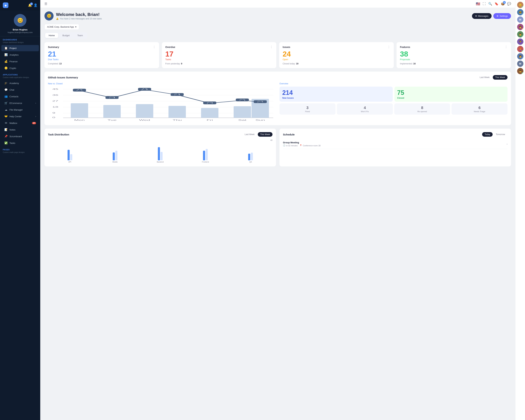  I want to click on schedule-location: 📍 Conference room 1B, so click(310, 146).